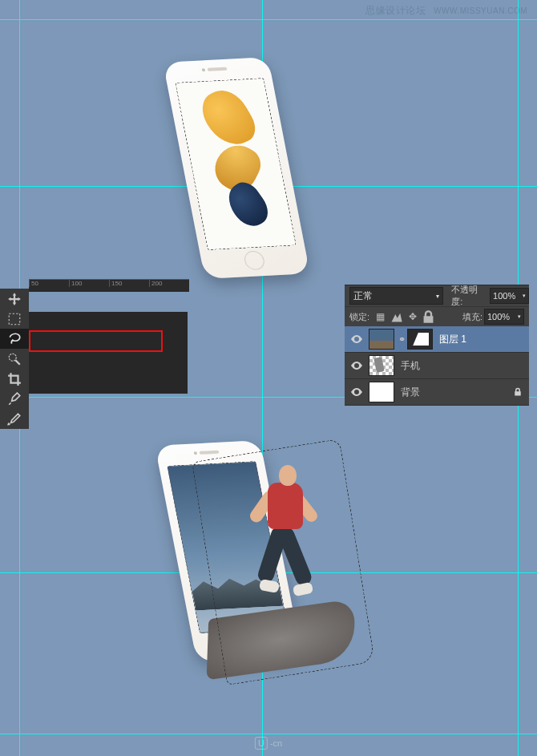 This screenshot has width=537, height=756. Describe the element at coordinates (14, 418) in the screenshot. I see `brush-tool` at that location.